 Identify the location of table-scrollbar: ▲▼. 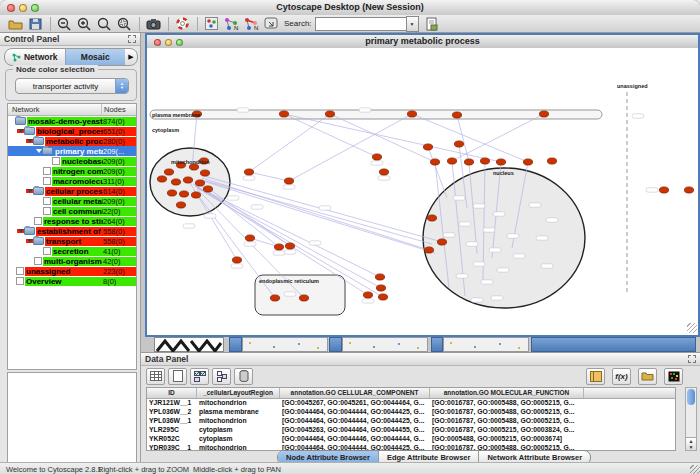
(691, 419).